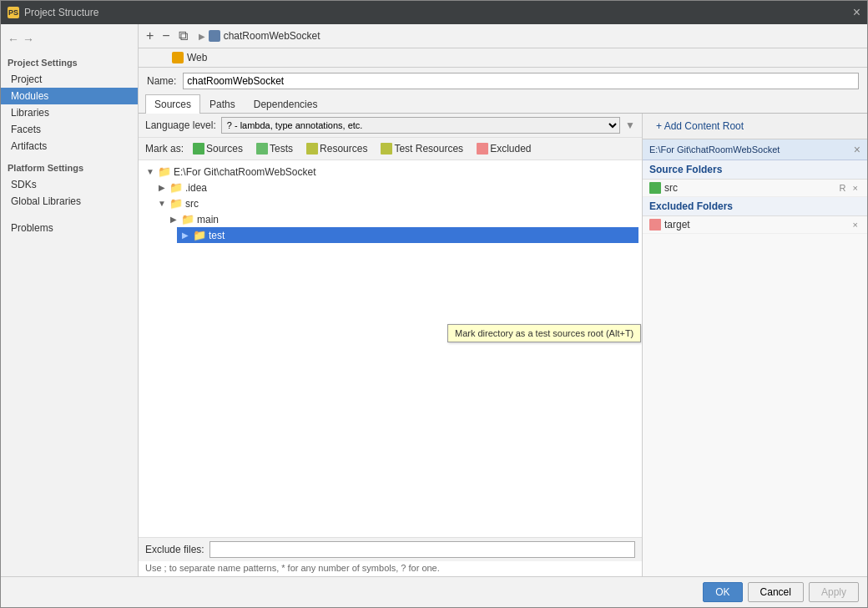 Image resolution: width=868 pixels, height=608 pixels. I want to click on sidebar-item-facets: Facets, so click(69, 129).